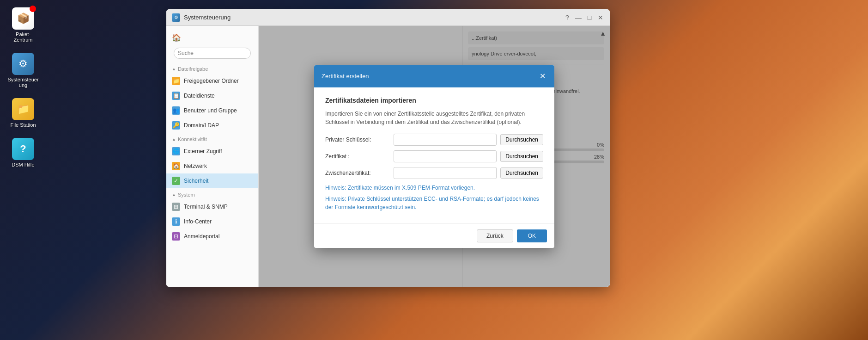 The width and height of the screenshot is (868, 340). I want to click on chevron-icon-3: ▲, so click(174, 195).